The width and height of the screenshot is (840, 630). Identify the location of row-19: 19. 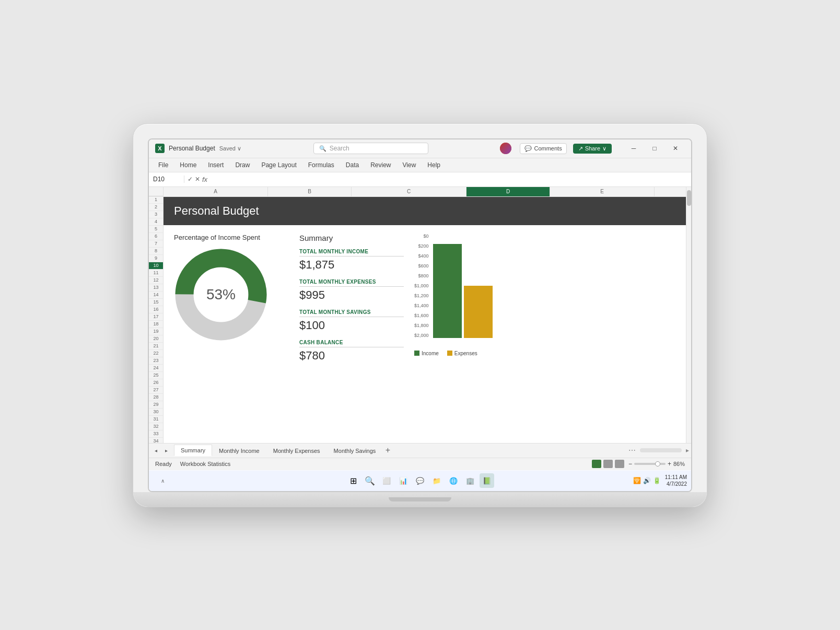
(156, 332).